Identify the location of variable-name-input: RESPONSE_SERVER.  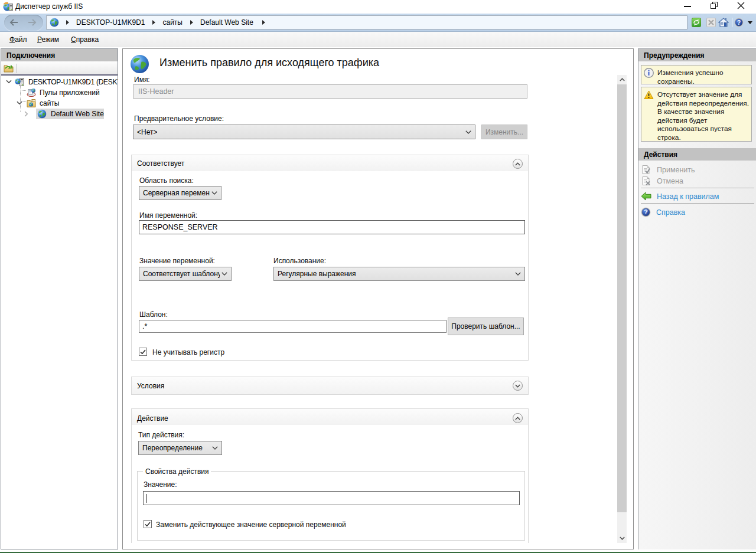
(332, 227).